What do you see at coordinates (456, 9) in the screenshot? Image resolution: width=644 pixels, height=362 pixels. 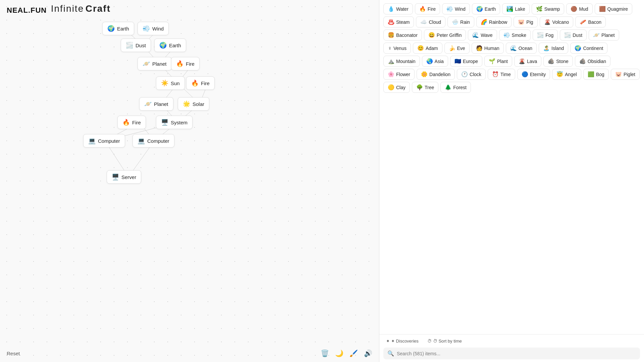 I see `sidebar-item-wind: 💨Wind` at bounding box center [456, 9].